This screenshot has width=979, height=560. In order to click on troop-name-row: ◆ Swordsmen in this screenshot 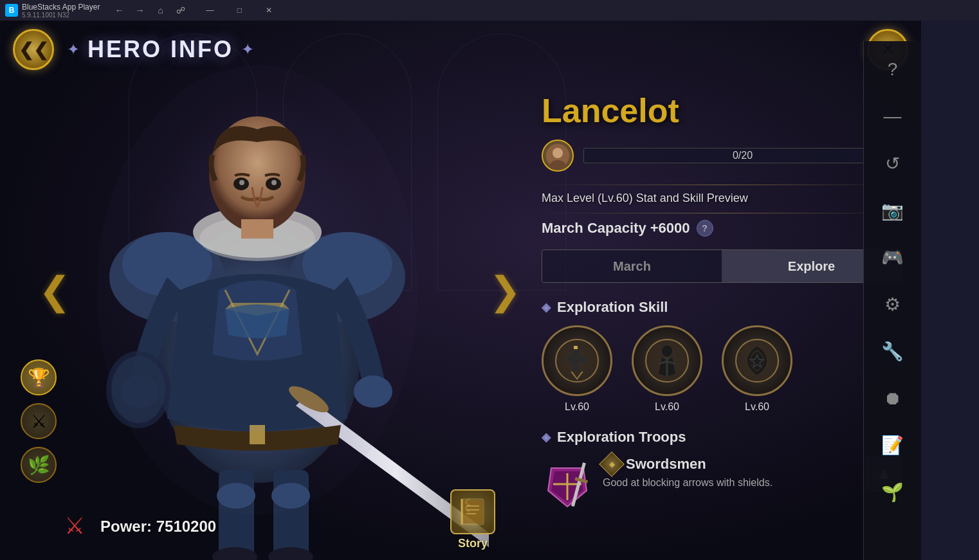, I will do `click(729, 464)`.